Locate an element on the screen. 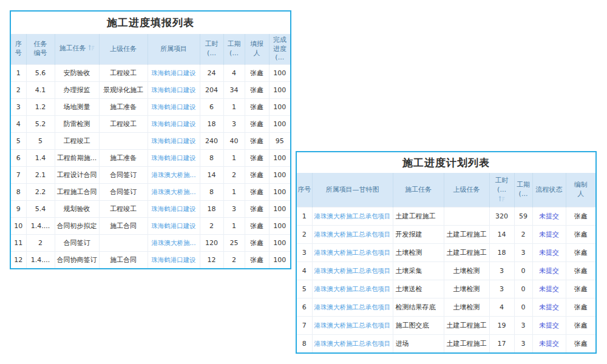 Image resolution: width=607 pixels, height=364 pixels. table-cell: 10 is located at coordinates (18, 226).